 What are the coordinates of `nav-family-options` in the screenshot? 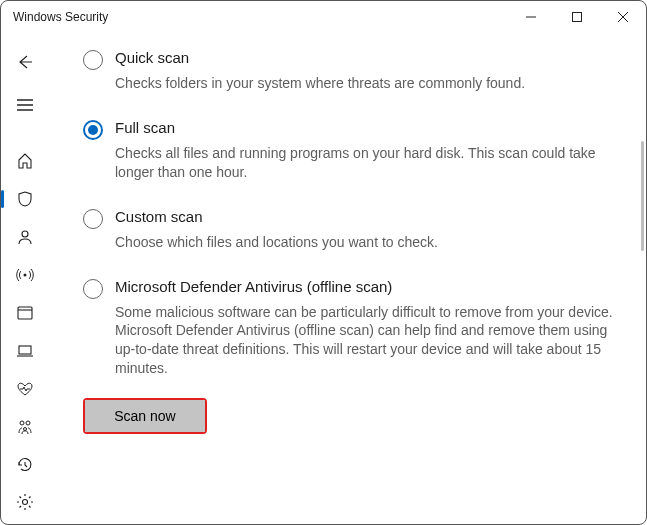 It's located at (25, 427).